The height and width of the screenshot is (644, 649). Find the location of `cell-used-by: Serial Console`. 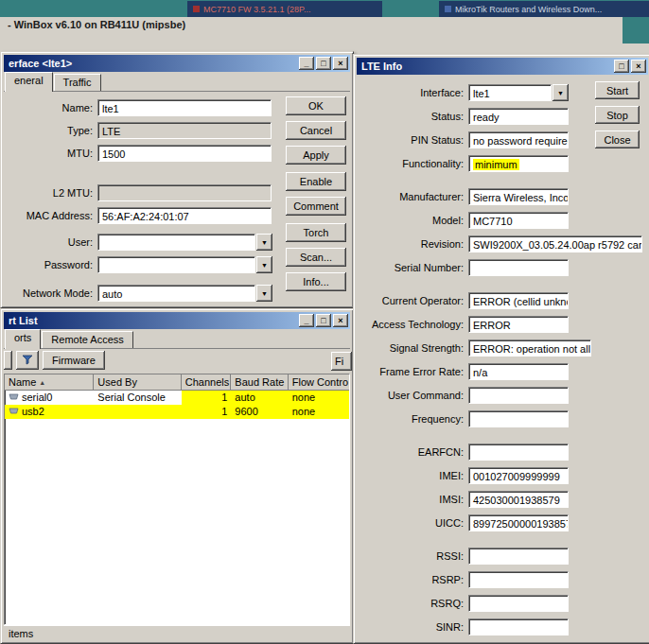

cell-used-by: Serial Console is located at coordinates (137, 397).